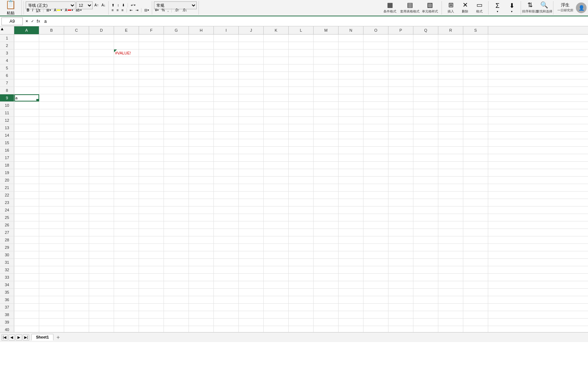 This screenshot has width=588, height=367. What do you see at coordinates (251, 277) in the screenshot?
I see `cell-J33` at bounding box center [251, 277].